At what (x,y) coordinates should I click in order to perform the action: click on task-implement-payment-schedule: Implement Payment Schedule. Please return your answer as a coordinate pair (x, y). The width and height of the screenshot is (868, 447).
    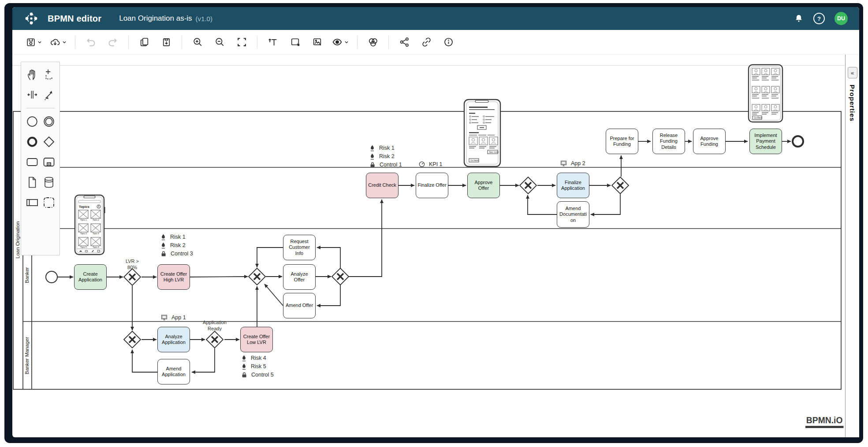
    Looking at the image, I should click on (766, 141).